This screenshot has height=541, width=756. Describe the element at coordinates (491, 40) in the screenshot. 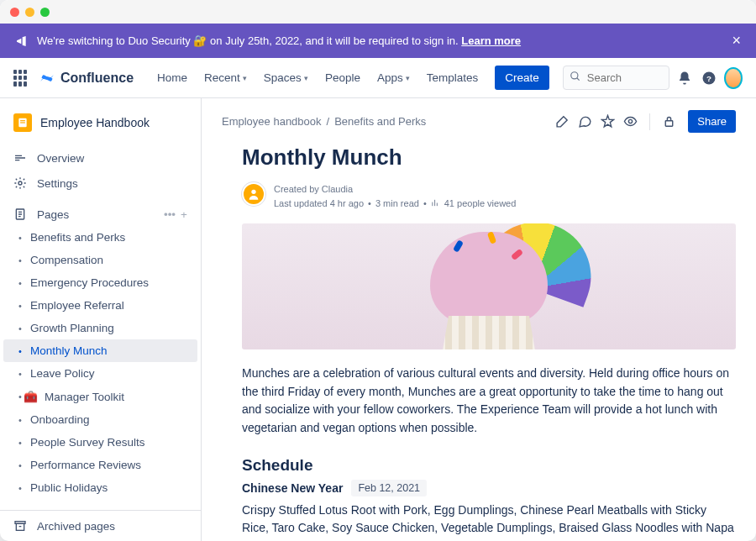

I see `banner-learn-more-link: Learn more` at that location.